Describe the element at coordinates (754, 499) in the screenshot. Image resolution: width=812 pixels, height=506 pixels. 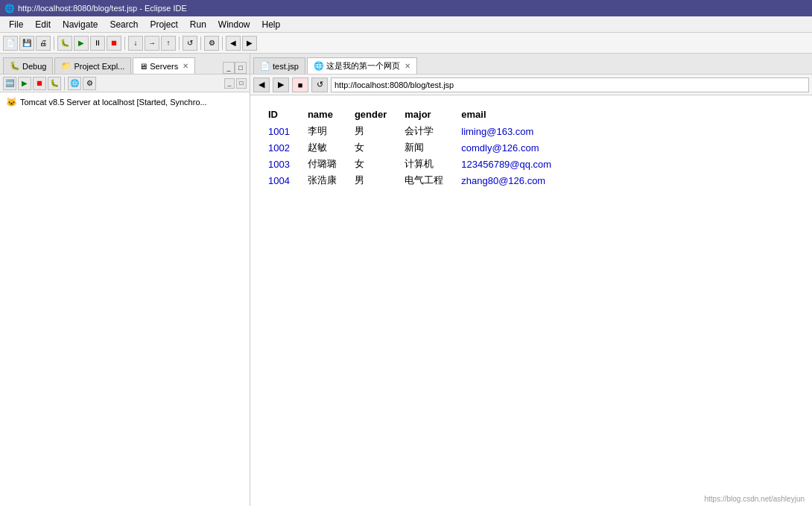
I see `watermark: https://blog.csdn.net/ashleyjun` at that location.